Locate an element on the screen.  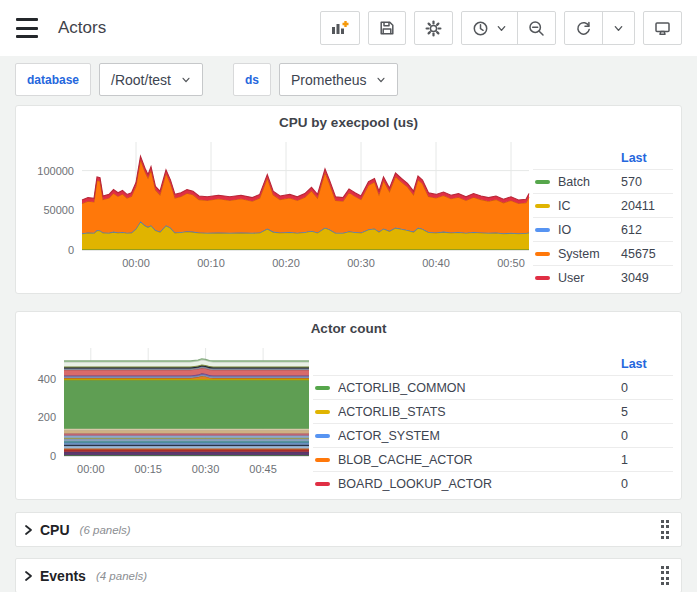
ds-variable-label: ds is located at coordinates (252, 80).